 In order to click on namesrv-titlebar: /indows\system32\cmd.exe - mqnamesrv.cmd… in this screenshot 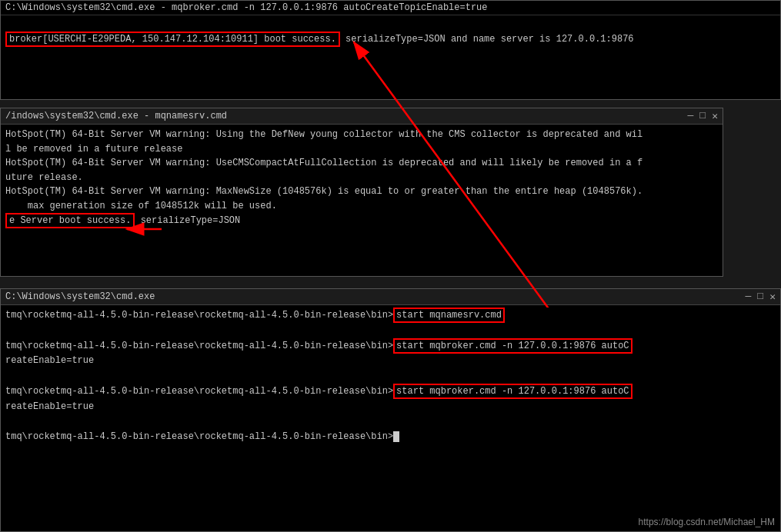, I will do `click(362, 117)`.